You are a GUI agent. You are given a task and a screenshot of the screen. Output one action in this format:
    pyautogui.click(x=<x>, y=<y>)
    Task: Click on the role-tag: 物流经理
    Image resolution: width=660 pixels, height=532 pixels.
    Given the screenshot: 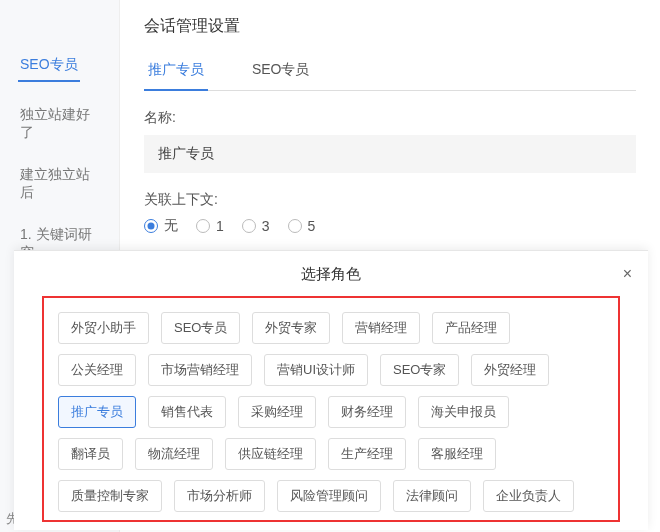 What is the action you would take?
    pyautogui.click(x=174, y=454)
    